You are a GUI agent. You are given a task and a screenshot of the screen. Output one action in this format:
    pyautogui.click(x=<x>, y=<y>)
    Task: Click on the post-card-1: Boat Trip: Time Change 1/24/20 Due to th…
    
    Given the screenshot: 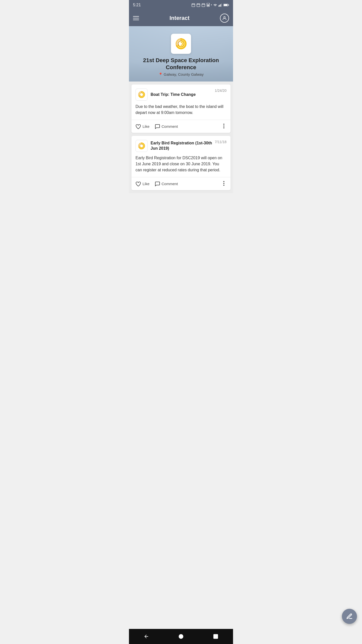 What is the action you would take?
    pyautogui.click(x=181, y=109)
    